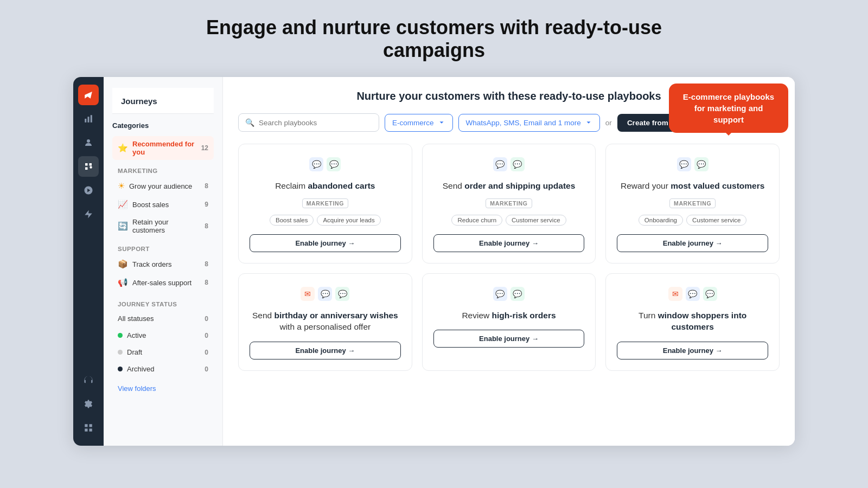 The width and height of the screenshot is (868, 488). I want to click on tag-boost-sales: Boost sales, so click(292, 220).